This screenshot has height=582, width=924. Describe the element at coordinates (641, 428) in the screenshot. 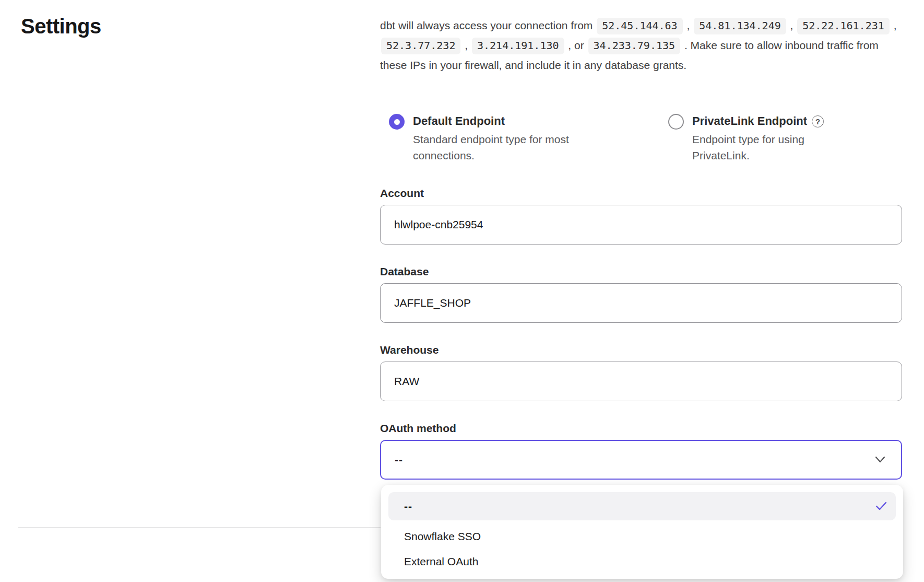

I see `oauth-method-label: OAuth method` at that location.